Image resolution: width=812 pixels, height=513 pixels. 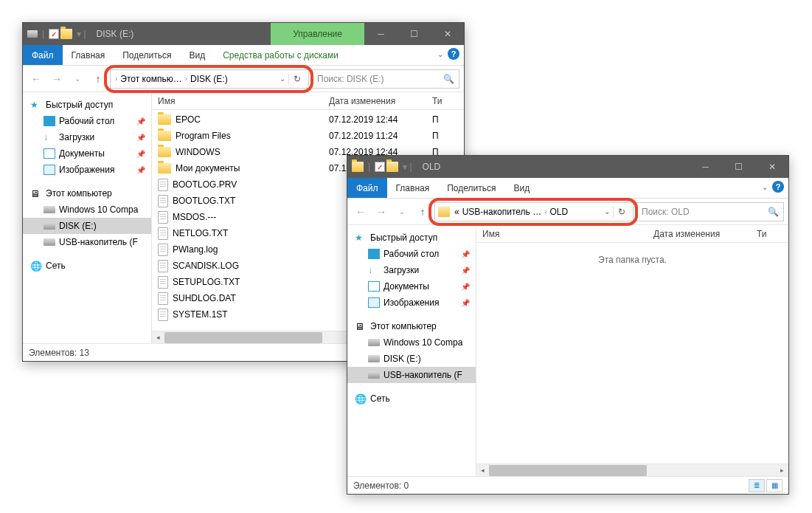 I want to click on breadcrumb-segment: Этот компью…, so click(x=150, y=79).